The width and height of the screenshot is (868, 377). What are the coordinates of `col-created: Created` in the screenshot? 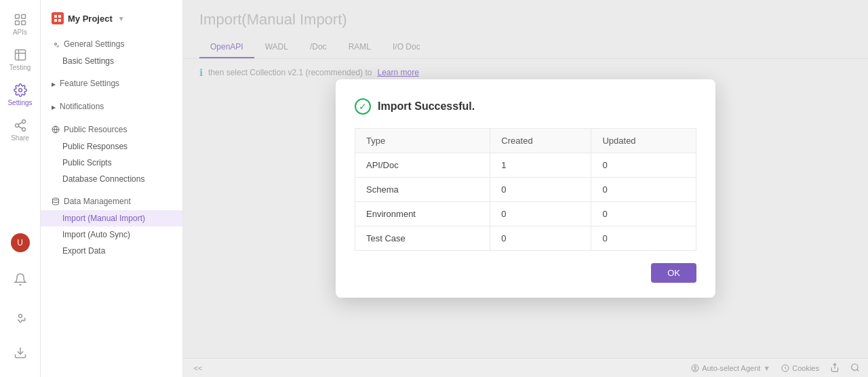 It's located at (541, 141).